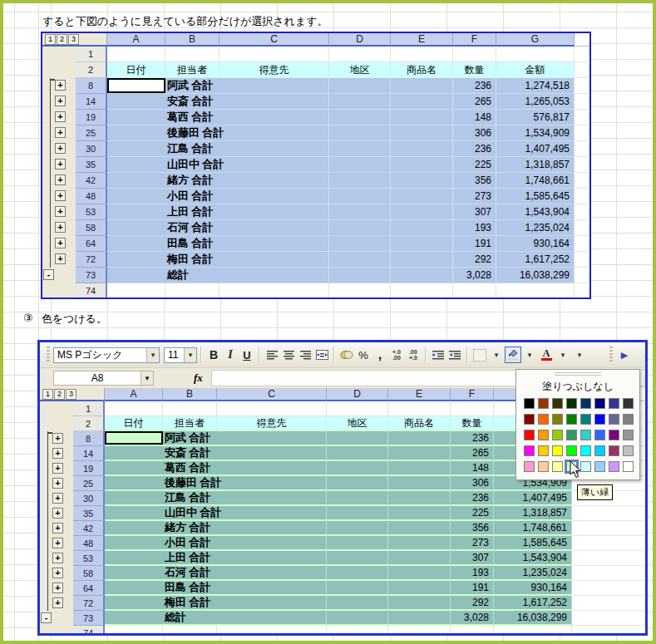  Describe the element at coordinates (533, 558) in the screenshot. I see `cell-G53: 1,543,904` at that location.